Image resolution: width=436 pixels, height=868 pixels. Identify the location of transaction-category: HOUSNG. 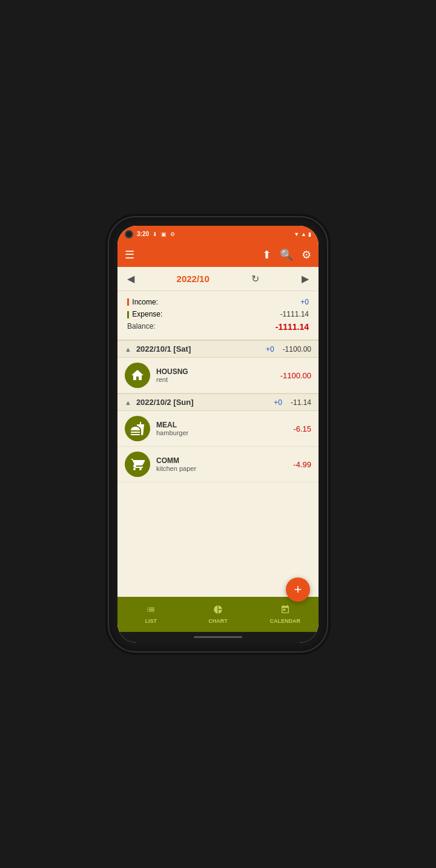
(216, 372).